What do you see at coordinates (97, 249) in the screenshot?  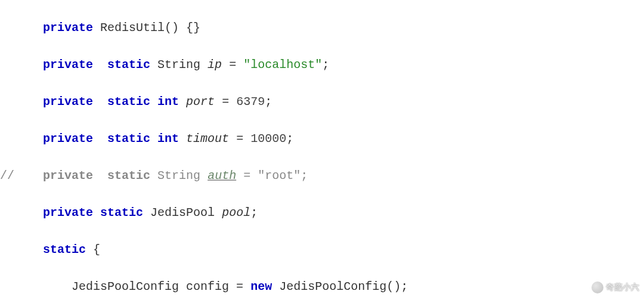 I see `open-brace: {` at bounding box center [97, 249].